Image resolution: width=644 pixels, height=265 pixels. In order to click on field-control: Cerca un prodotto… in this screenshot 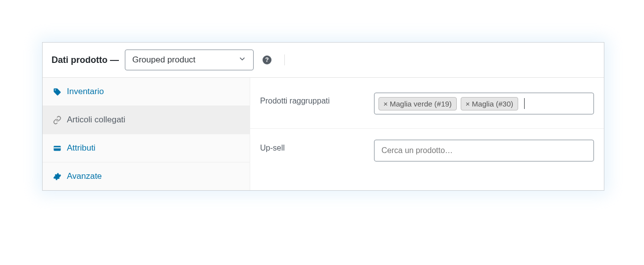, I will do `click(484, 151)`.